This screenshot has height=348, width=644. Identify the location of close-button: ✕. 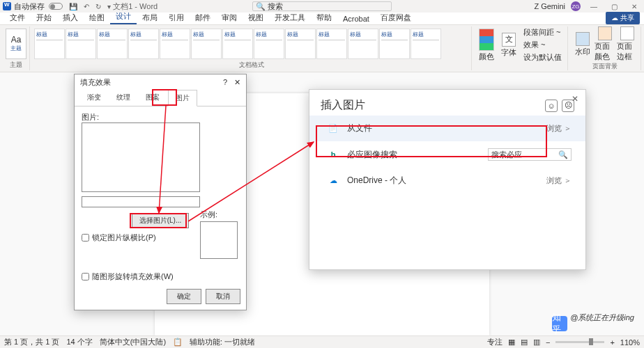
(634, 7).